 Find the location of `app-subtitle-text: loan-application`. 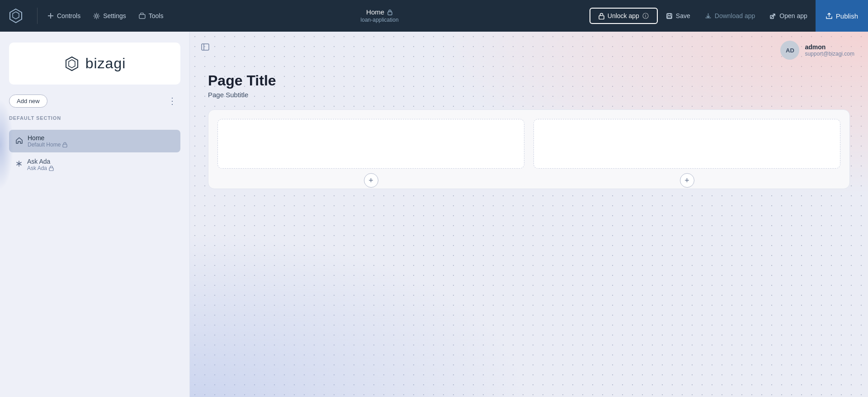

app-subtitle-text: loan-application is located at coordinates (380, 20).